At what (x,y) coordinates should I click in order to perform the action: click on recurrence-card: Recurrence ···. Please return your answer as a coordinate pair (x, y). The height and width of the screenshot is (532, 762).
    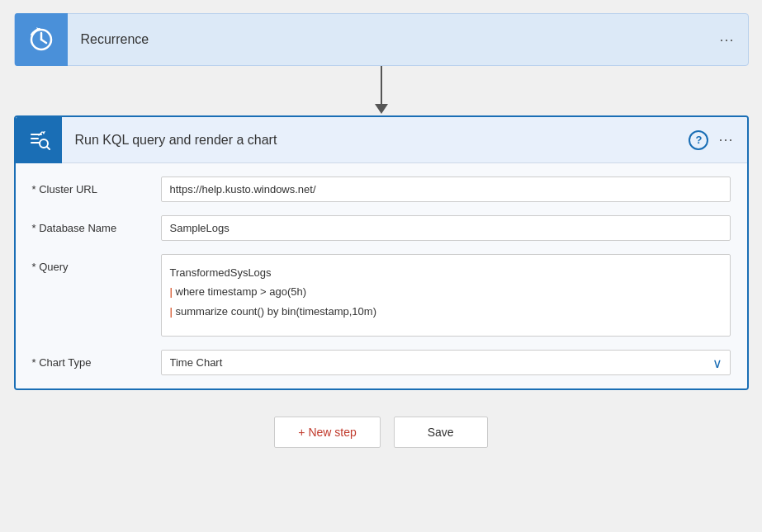
    Looking at the image, I should click on (381, 40).